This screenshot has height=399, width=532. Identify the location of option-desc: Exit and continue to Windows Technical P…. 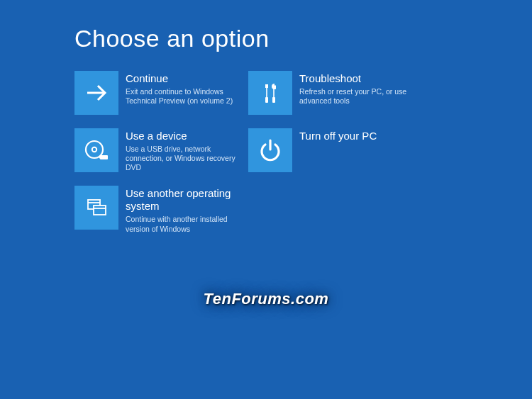
(182, 96).